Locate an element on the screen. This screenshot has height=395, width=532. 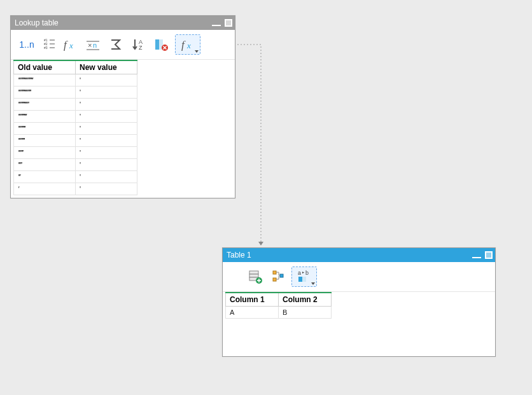
svg-text: n is located at coordinates (95, 45).